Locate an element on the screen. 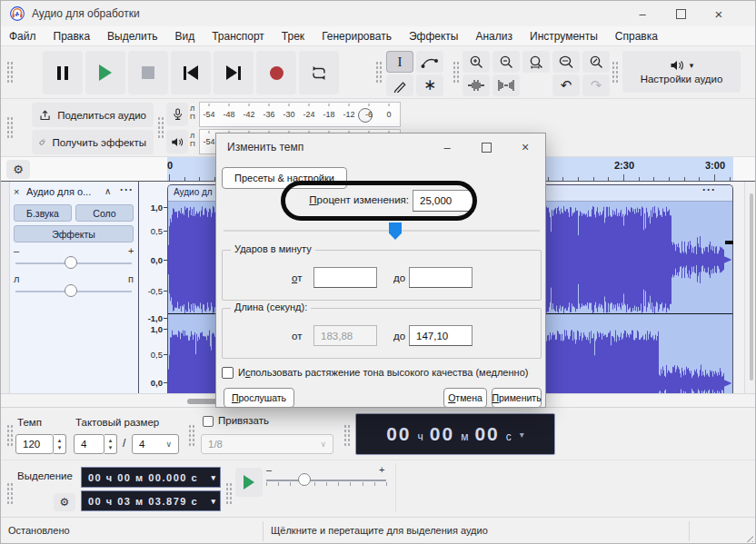  mute-button: Б.звука is located at coordinates (43, 213).